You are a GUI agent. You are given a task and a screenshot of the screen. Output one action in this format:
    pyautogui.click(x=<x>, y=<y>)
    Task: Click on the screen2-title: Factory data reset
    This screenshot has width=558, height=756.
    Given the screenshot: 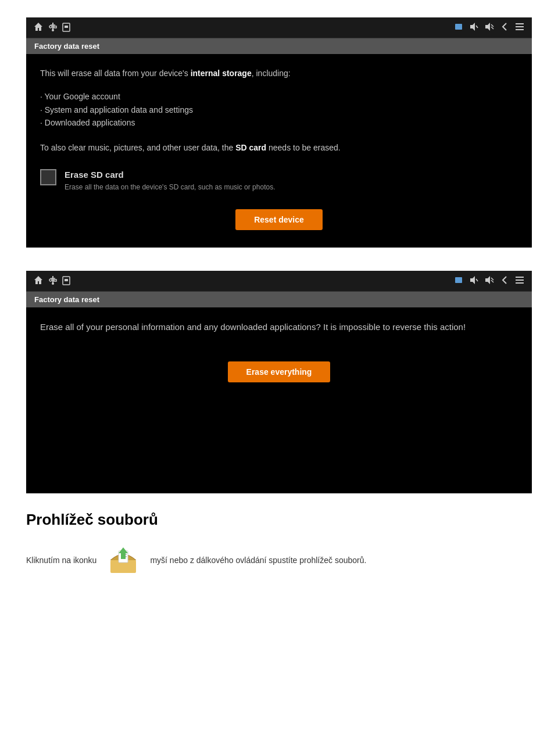 What is the action you would take?
    pyautogui.click(x=67, y=300)
    